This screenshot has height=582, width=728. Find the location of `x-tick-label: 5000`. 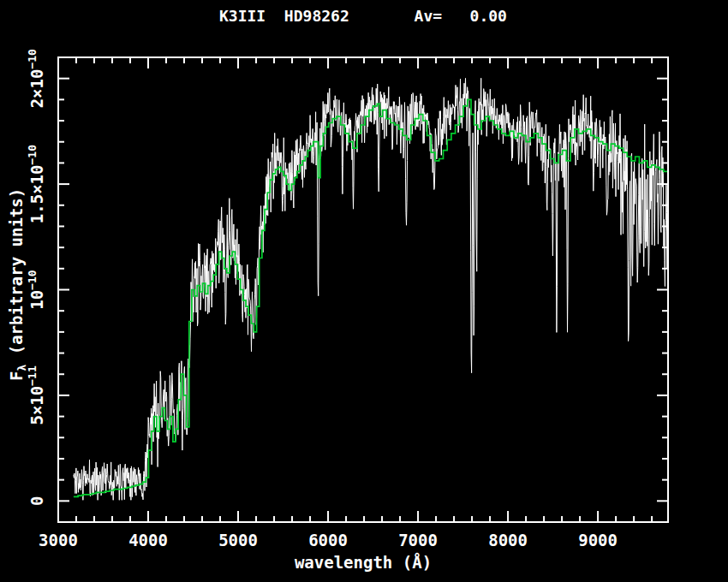

x-tick-label: 5000 is located at coordinates (238, 540).